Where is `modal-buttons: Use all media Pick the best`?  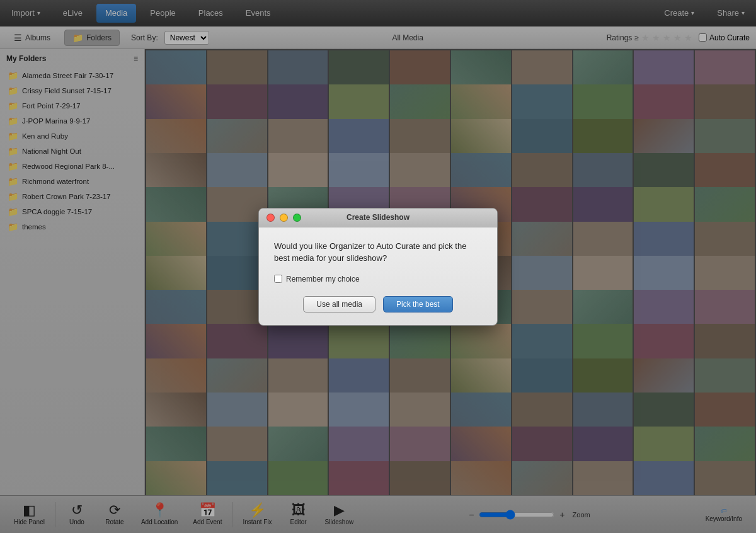
modal-buttons: Use all media Pick the best is located at coordinates (378, 304).